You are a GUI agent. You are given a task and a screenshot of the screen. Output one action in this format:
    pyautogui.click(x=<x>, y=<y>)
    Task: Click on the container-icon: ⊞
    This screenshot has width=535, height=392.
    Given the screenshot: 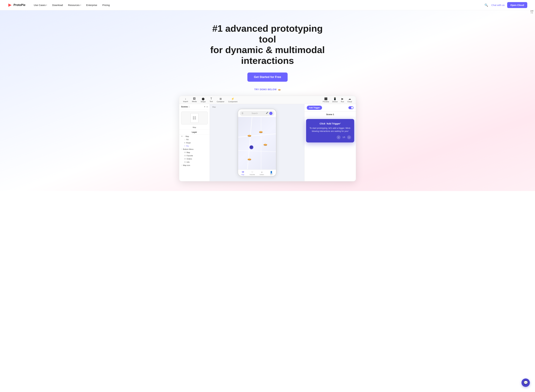 What is the action you would take?
    pyautogui.click(x=221, y=99)
    